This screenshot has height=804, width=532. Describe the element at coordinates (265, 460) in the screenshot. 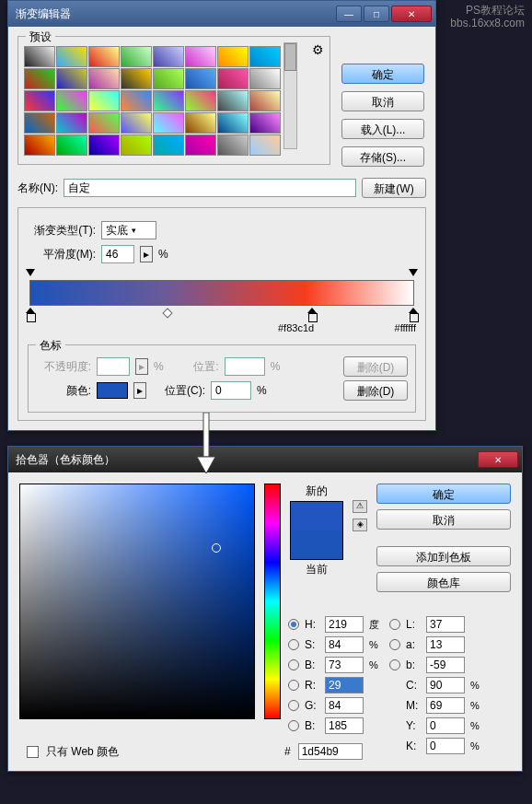

I see `picker-titlebar: 拾色器（色标颜色） ✕` at that location.